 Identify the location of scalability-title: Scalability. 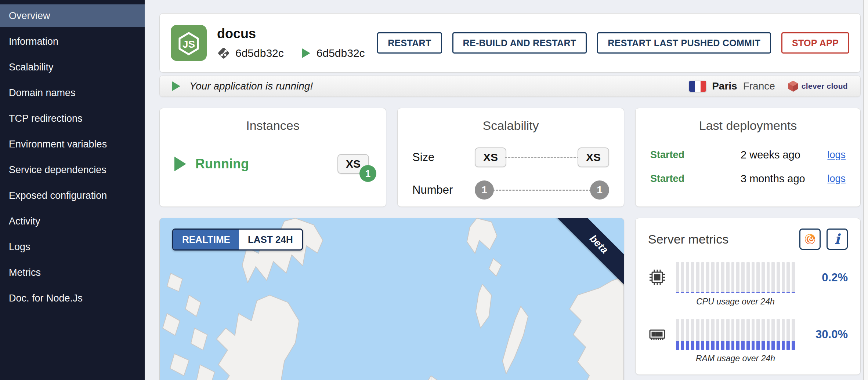
(511, 125).